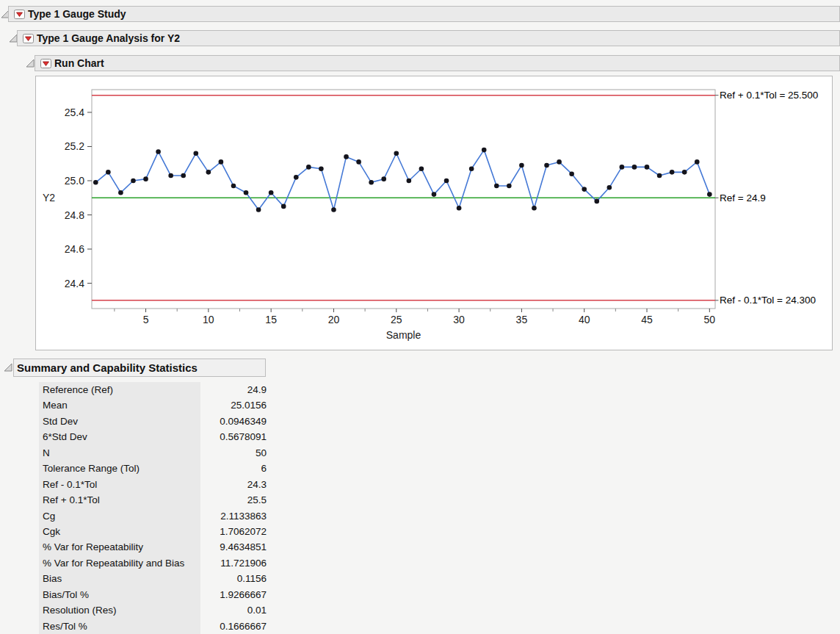 The image size is (840, 634). What do you see at coordinates (120, 547) in the screenshot?
I see `stat-label: % Var for Repeatability` at bounding box center [120, 547].